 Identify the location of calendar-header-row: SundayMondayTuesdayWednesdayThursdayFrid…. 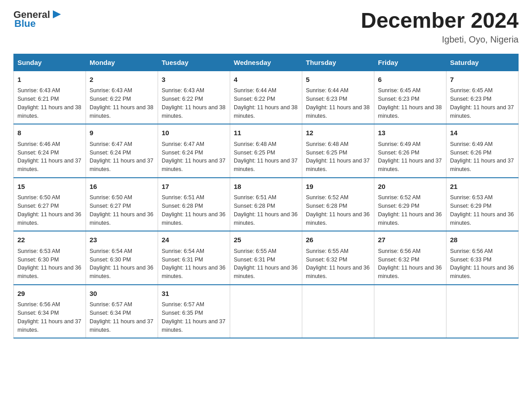
(266, 62).